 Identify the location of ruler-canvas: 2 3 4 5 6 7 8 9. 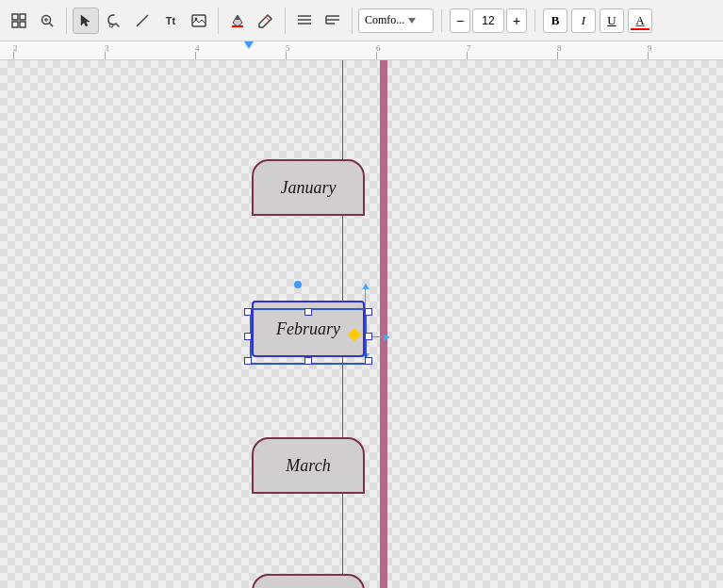
(362, 51).